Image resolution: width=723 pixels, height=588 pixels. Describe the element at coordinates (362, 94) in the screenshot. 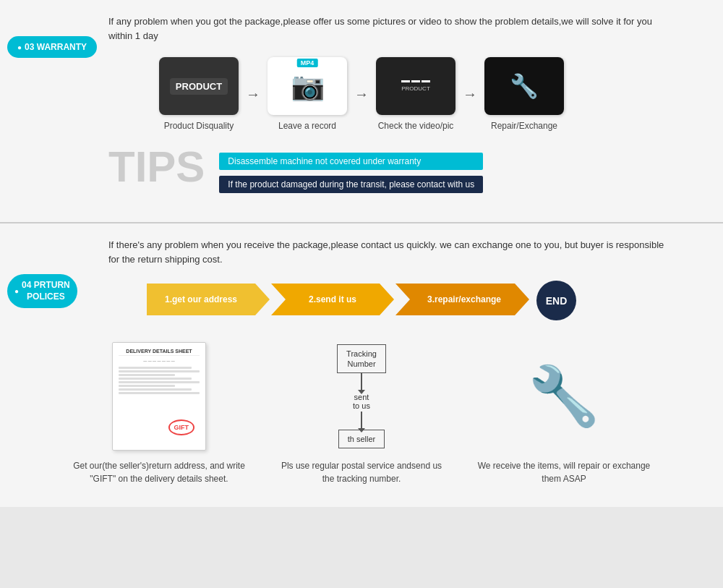

I see `arrow-2: →` at that location.